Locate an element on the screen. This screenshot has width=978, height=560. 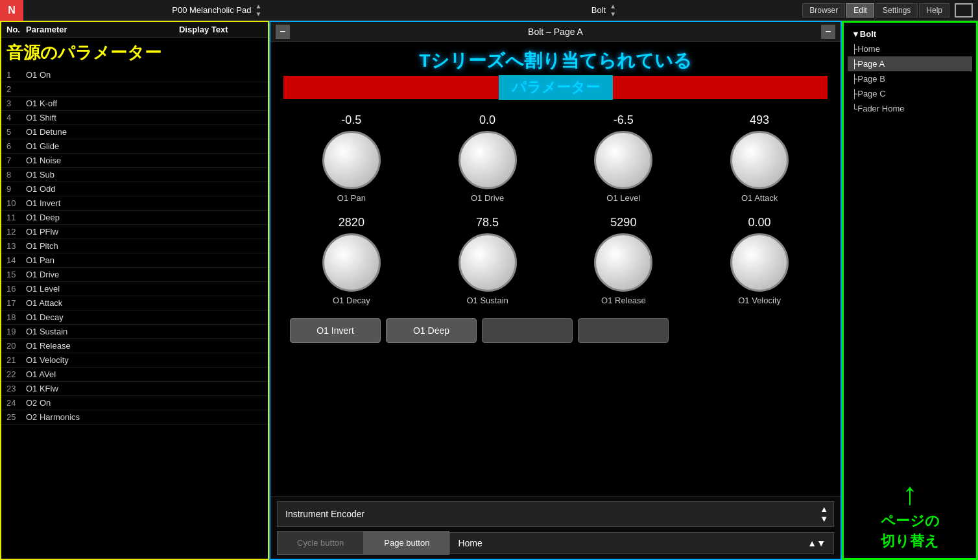
settings-button: Settings is located at coordinates (896, 10).